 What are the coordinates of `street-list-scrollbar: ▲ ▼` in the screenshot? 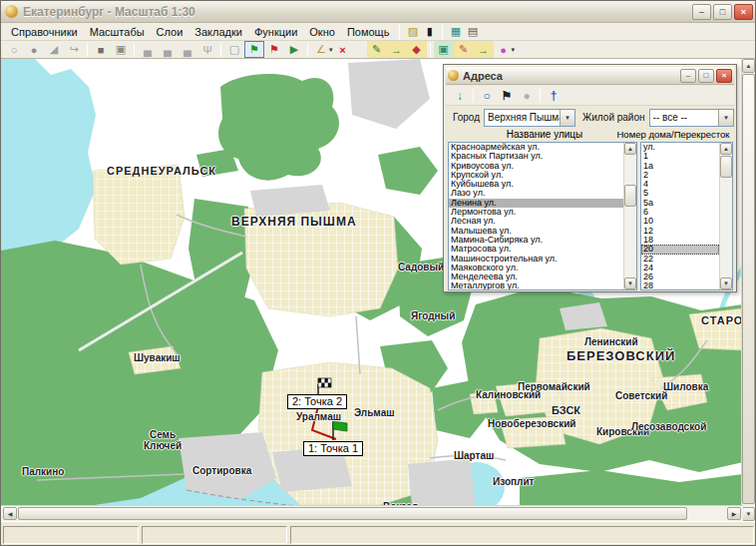 It's located at (630, 216).